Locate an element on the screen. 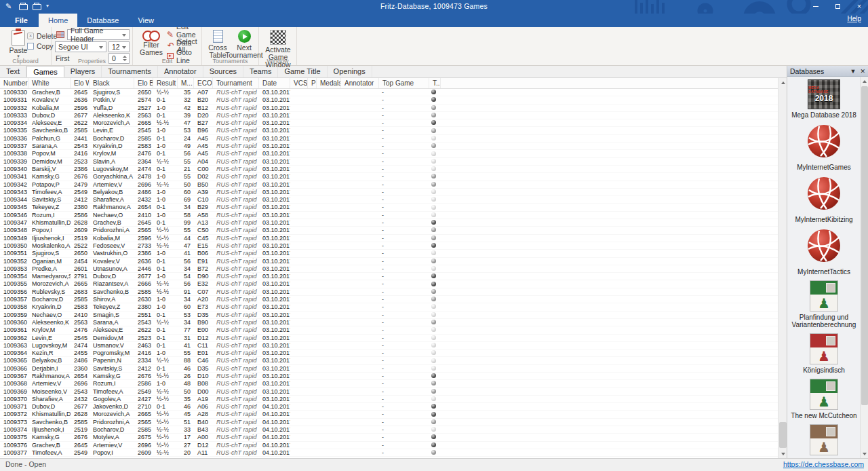  table-row: 1009332Kobalia,M2596Yuffa,D25271-042B12R… is located at coordinates (389, 109).